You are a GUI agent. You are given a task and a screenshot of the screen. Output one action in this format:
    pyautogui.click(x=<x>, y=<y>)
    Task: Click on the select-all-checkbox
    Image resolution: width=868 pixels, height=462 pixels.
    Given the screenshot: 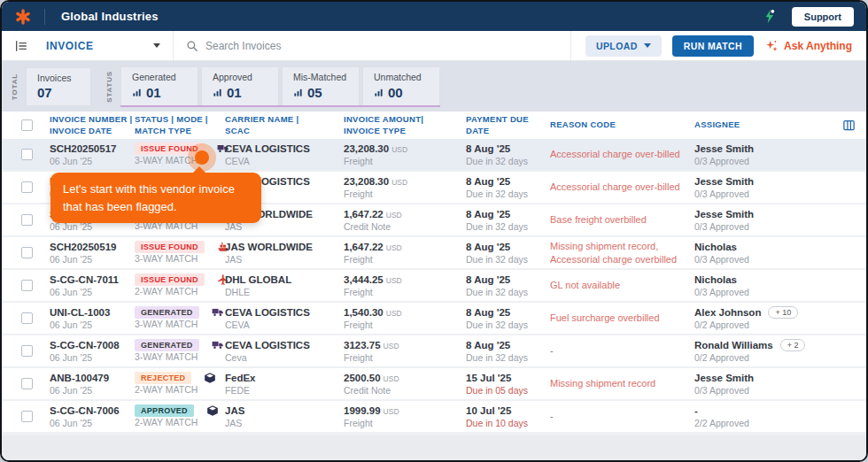 What is the action you would take?
    pyautogui.click(x=27, y=126)
    